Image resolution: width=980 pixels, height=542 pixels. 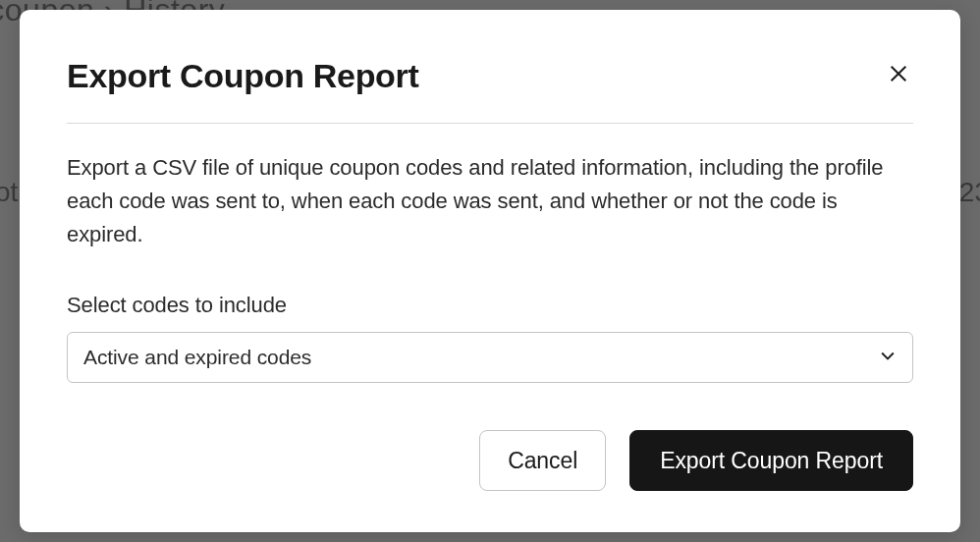 I want to click on close-icon, so click(x=898, y=75).